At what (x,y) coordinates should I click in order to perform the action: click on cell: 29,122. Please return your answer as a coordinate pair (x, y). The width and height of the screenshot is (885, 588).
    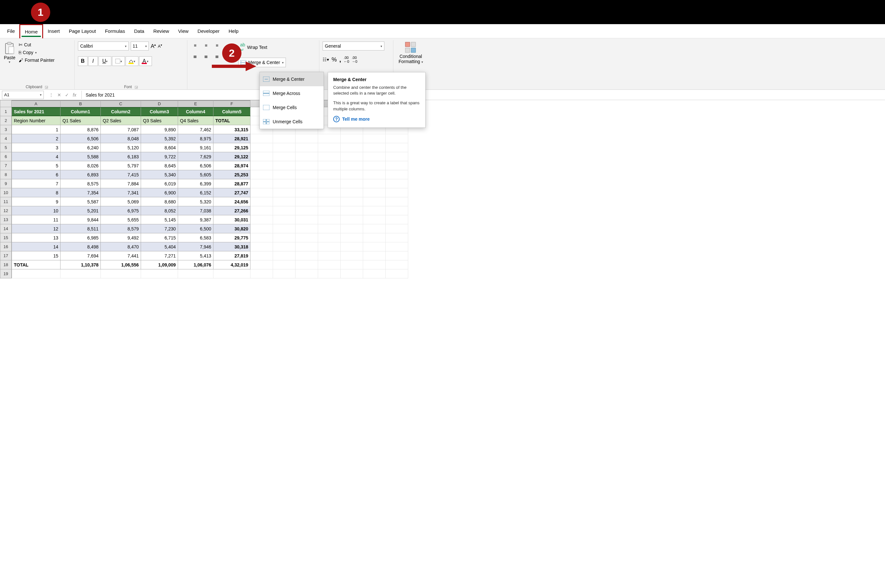
    Looking at the image, I should click on (232, 157).